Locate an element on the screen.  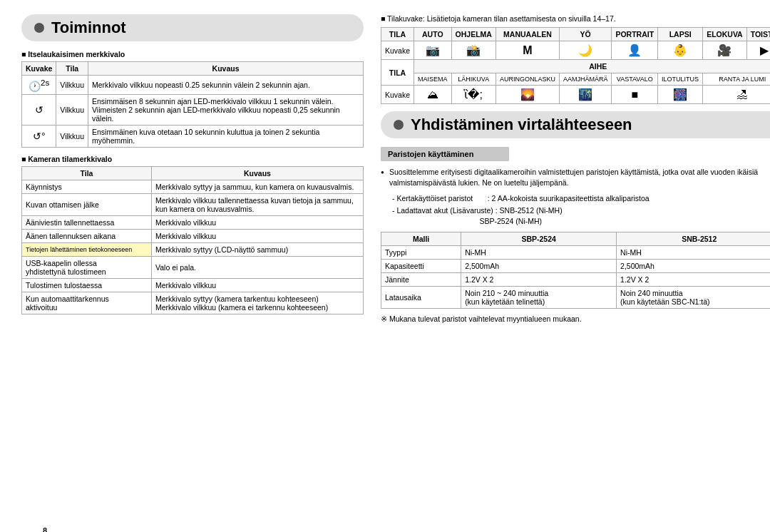
snb-jannite: 1.2V X 2 is located at coordinates (693, 280).